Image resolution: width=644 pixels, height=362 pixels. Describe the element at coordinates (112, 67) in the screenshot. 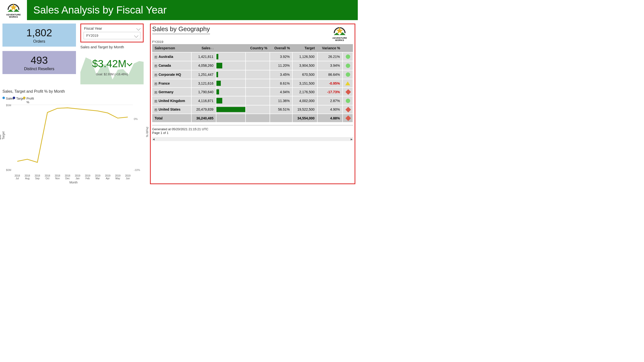

I see `kpi-visual: $3.42M Goal: $2.93M (+16.46%)` at that location.